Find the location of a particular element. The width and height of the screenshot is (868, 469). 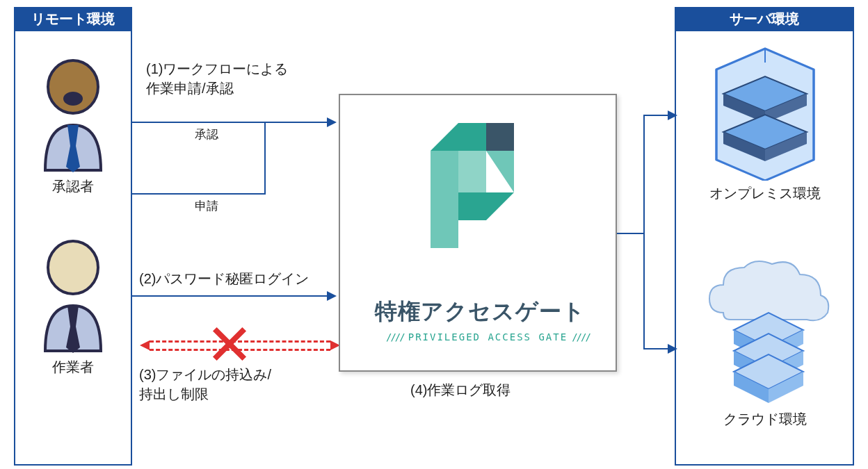

step3-label: (3)ファイルの持込み/ 持出し制限 is located at coordinates (205, 384).